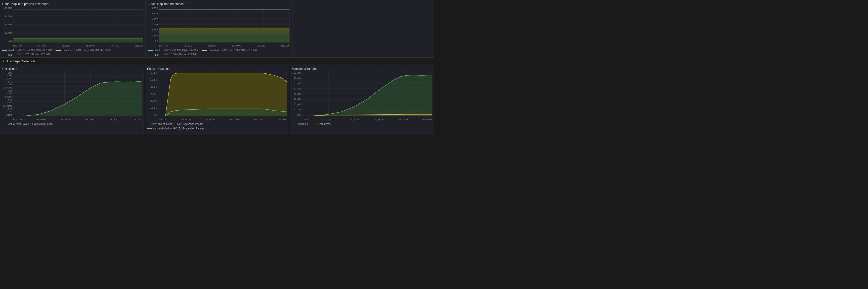  I want to click on legend-2: used Last *: 1.58 MiB Max: 1.58 MiB comm…, so click(219, 53).